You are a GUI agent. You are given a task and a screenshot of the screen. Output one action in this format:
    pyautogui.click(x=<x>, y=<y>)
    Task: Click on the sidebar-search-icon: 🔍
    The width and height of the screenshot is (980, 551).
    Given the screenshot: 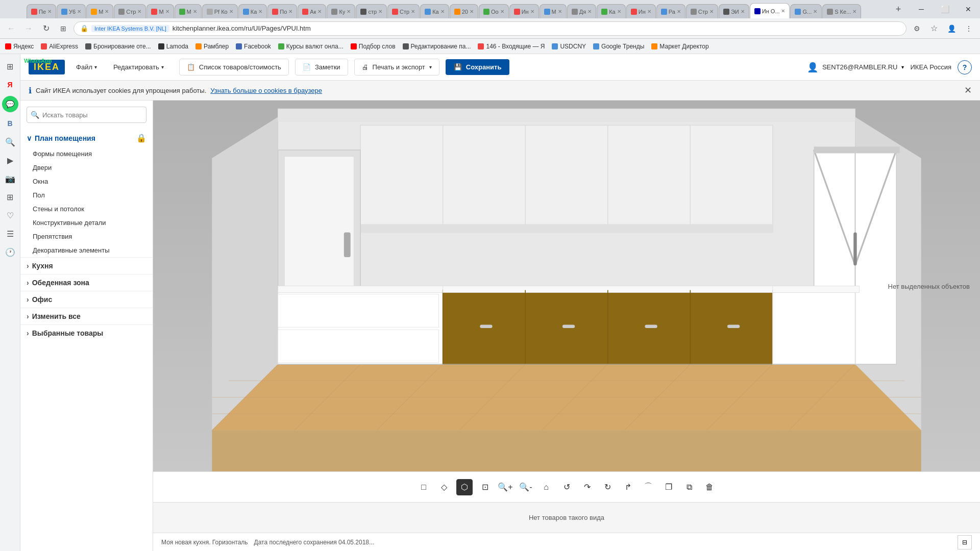 What is the action you would take?
    pyautogui.click(x=10, y=142)
    